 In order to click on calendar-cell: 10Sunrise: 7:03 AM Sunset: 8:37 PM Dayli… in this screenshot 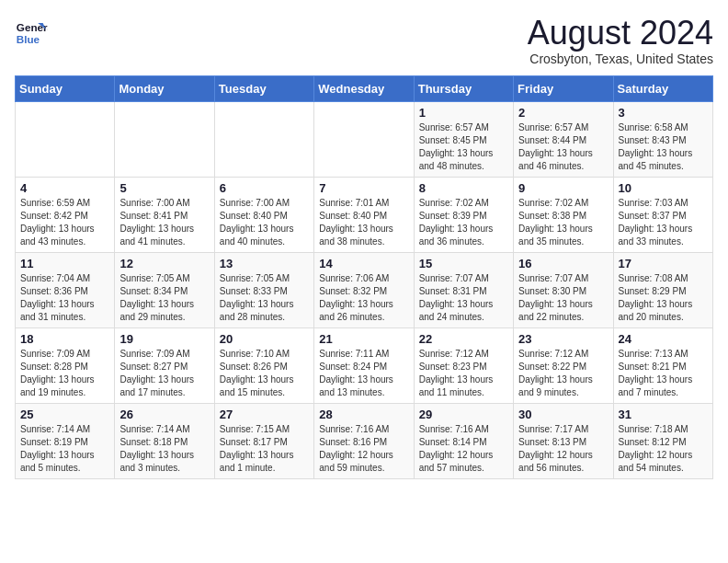, I will do `click(663, 214)`.